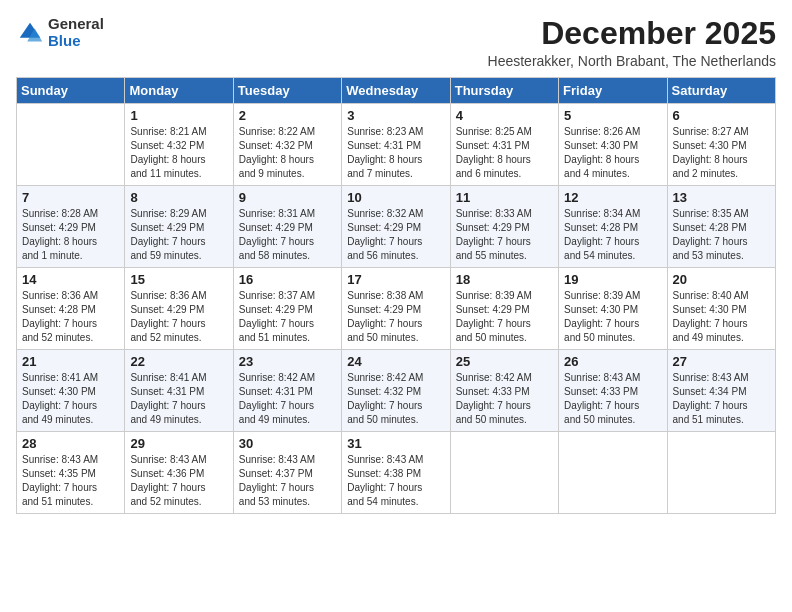 Image resolution: width=792 pixels, height=612 pixels. What do you see at coordinates (288, 481) in the screenshot?
I see `day-info: Sunrise: 8:43 AM Sunset: 4:37 PM Dayligh…` at bounding box center [288, 481].